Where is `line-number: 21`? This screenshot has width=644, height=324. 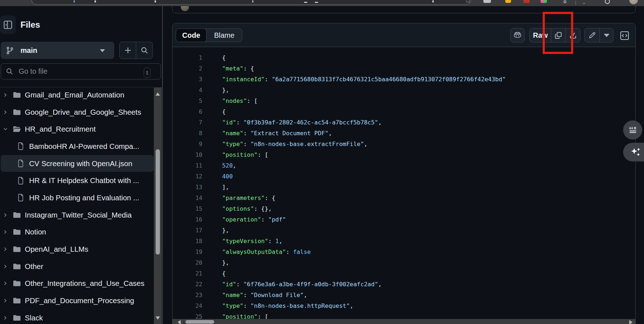 line-number: 21 is located at coordinates (188, 274).